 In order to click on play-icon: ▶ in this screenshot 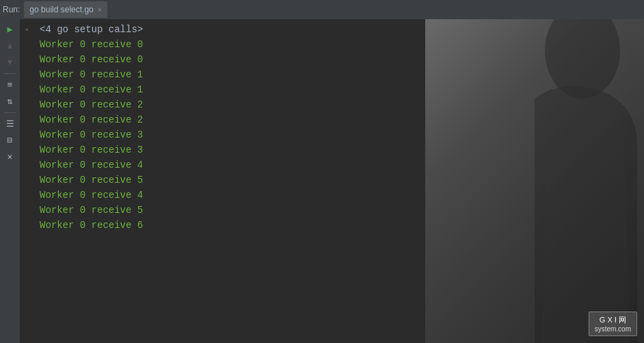, I will do `click(10, 29)`.